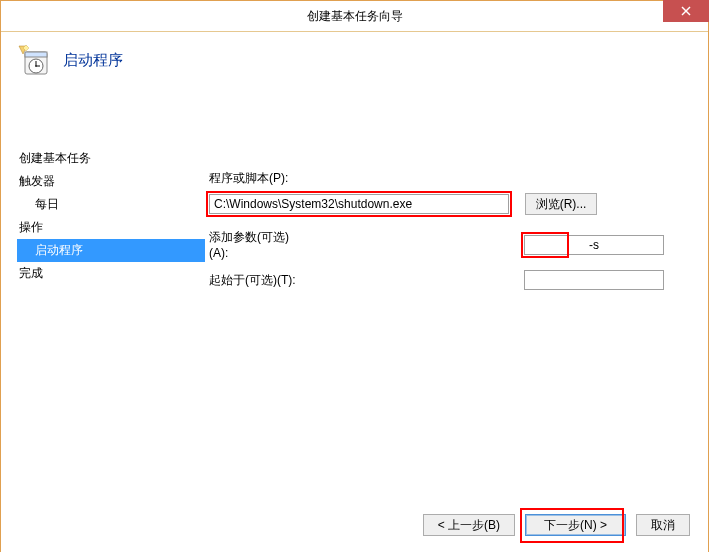 This screenshot has height=552, width=709. Describe the element at coordinates (111, 158) in the screenshot. I see `step-create-basic-task: 创建基本任务` at that location.